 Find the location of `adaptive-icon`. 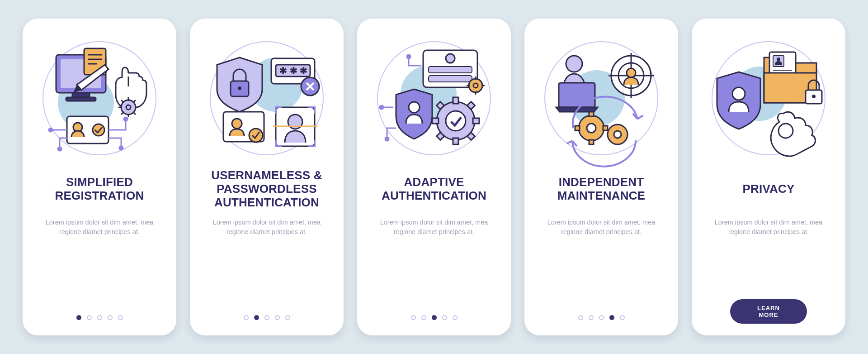

adaptive-icon is located at coordinates (434, 98).